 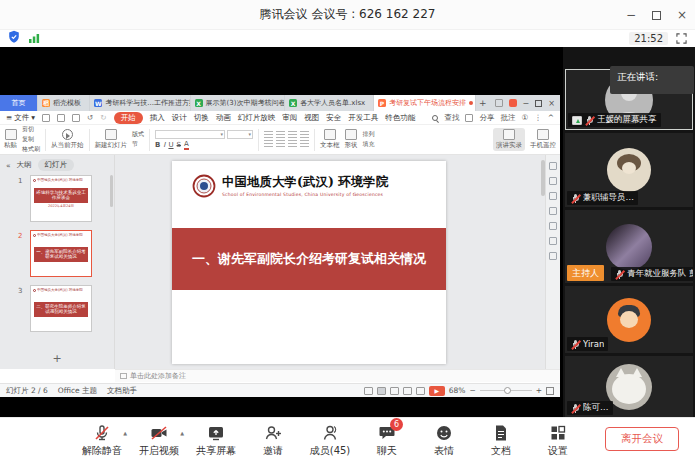 What do you see at coordinates (138, 144) in the screenshot?
I see `section-button: 节` at bounding box center [138, 144].